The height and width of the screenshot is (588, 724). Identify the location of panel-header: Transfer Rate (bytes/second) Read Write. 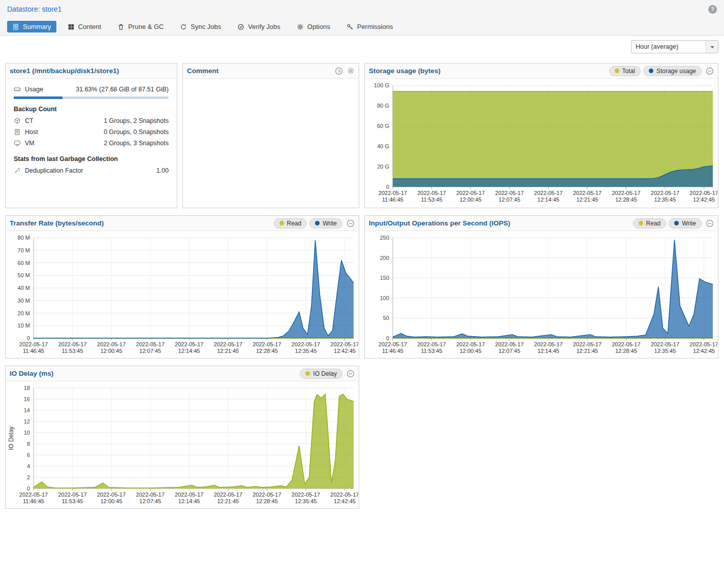
(182, 223).